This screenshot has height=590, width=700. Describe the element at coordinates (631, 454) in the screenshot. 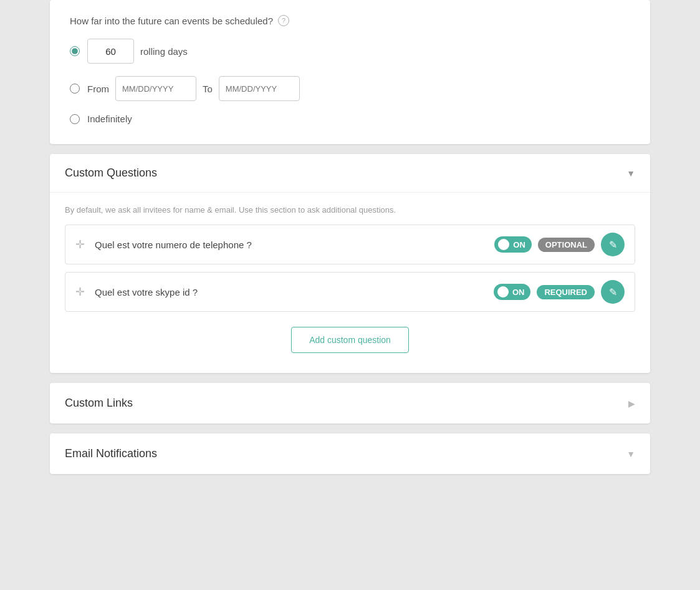

I see `email-notifications-arrow: ▼` at that location.